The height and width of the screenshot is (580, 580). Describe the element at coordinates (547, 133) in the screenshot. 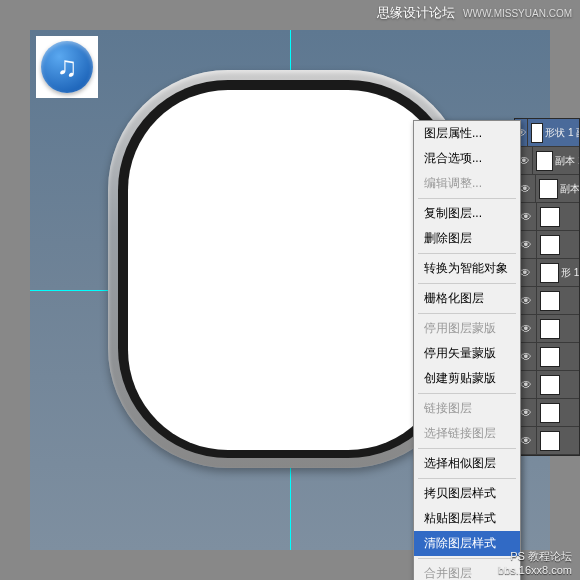

I see `layer-row: 👁形状 1 副本 3` at that location.